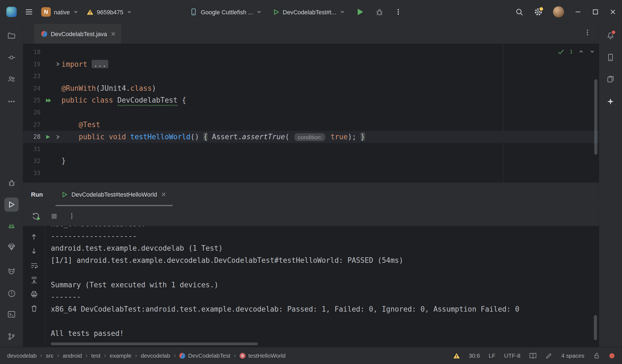 Image resolution: width=622 pixels, height=364 pixels. Describe the element at coordinates (325, 322) in the screenshot. I see `console-line` at that location.